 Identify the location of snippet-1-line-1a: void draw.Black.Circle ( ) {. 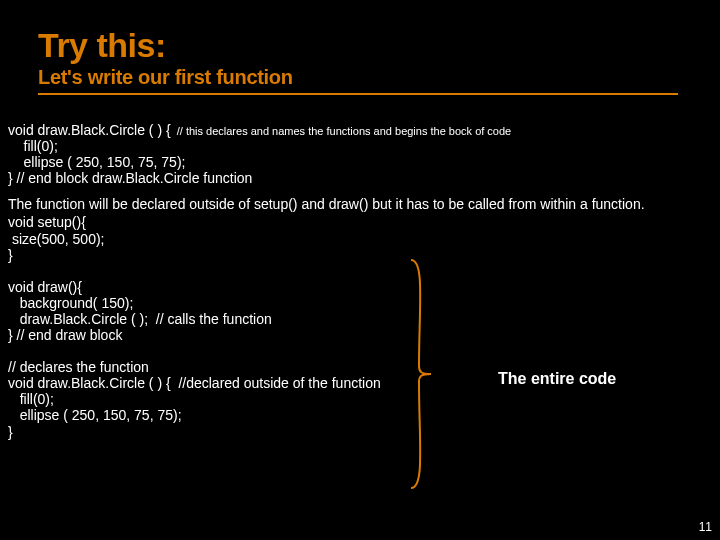
(90, 130).